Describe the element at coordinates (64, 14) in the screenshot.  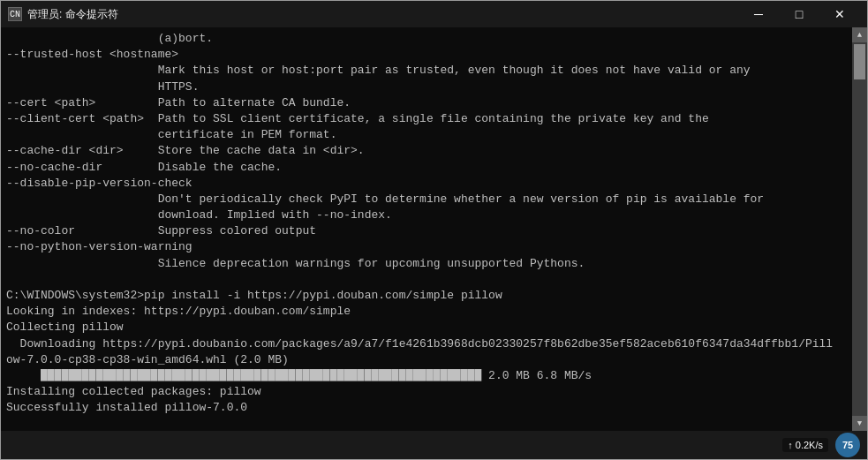
I see `title-bar-left: CN 管理员: 命令提示符` at that location.